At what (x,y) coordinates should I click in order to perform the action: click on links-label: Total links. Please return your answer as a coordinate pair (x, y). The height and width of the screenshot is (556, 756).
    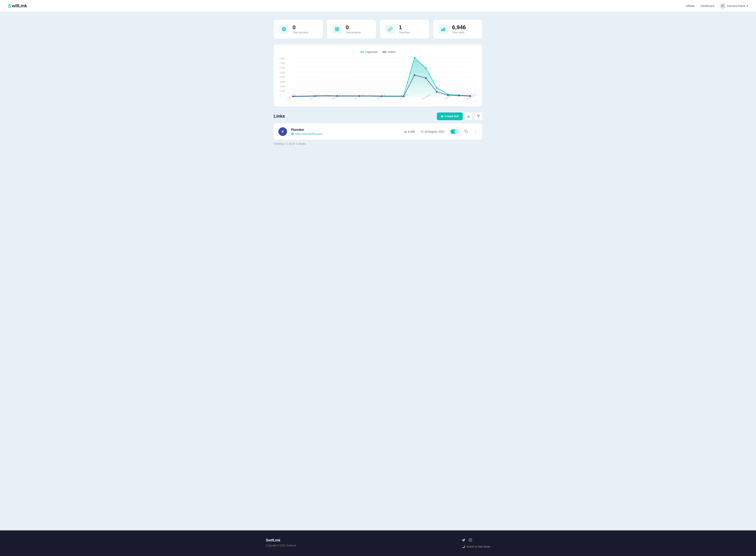
    Looking at the image, I should click on (404, 32).